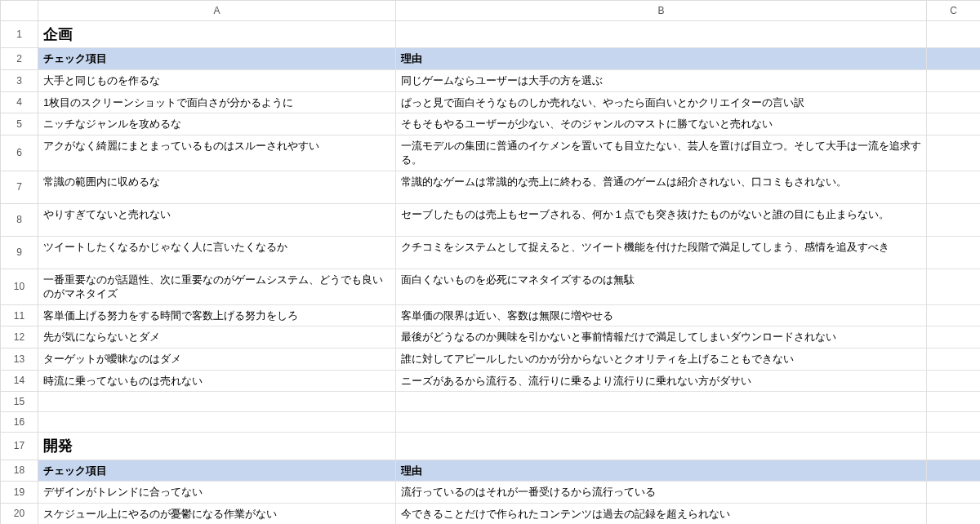 This screenshot has width=980, height=524. Describe the element at coordinates (217, 446) in the screenshot. I see `section-title-cell: 開発` at that location.